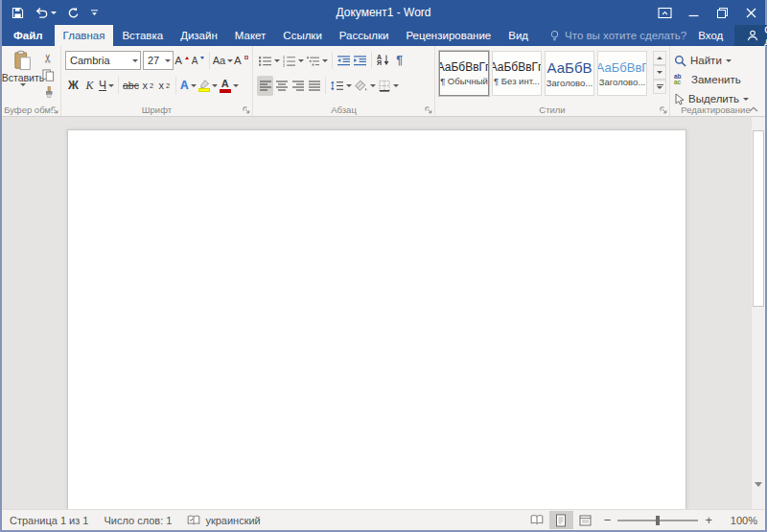  Describe the element at coordinates (693, 12) in the screenshot. I see `minimize-button` at that location.